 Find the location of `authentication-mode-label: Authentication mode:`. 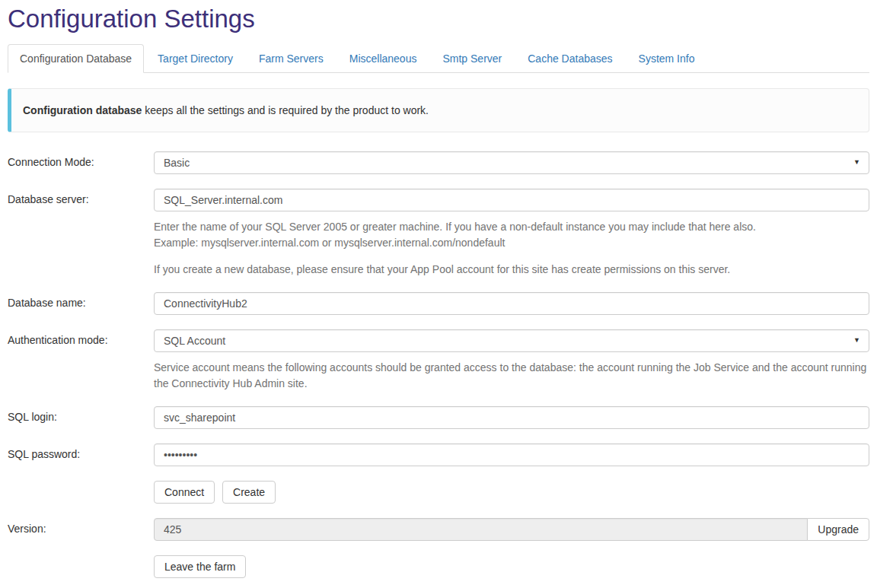

authentication-mode-label: Authentication mode: is located at coordinates (81, 338).